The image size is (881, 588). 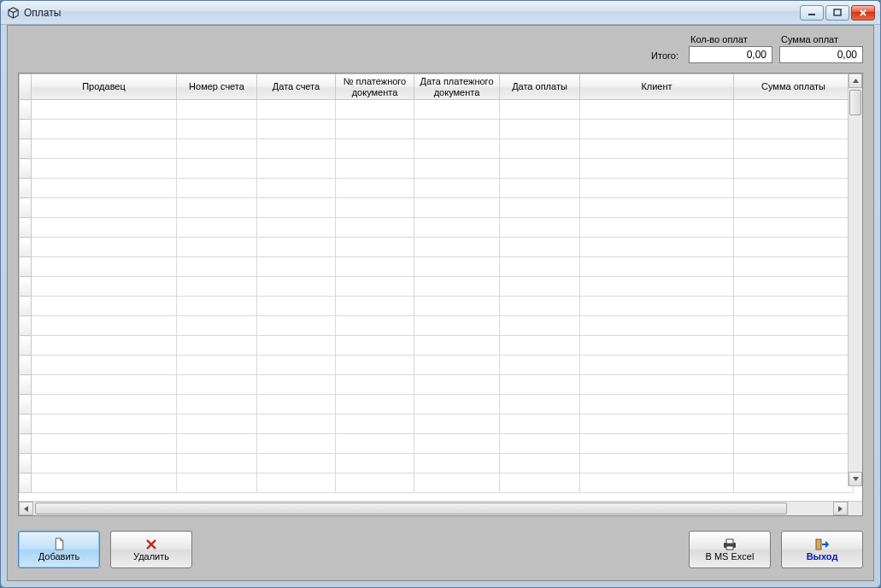 I want to click on hscroll-track, so click(x=433, y=509).